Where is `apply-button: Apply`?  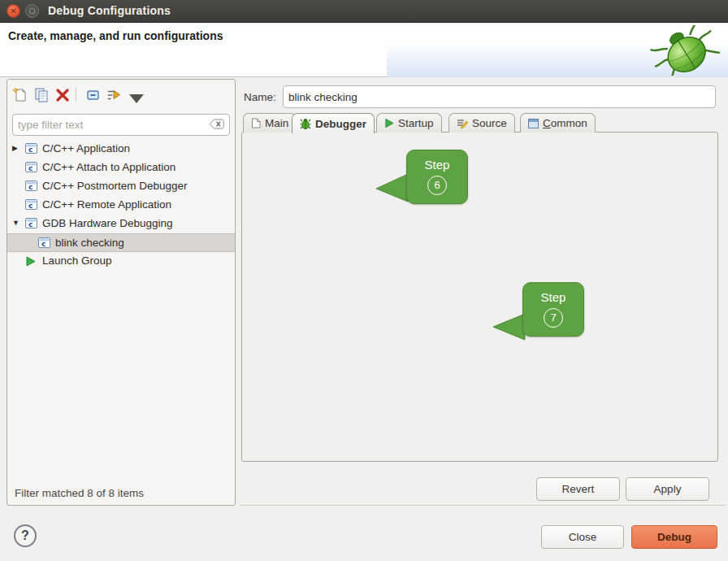
apply-button: Apply is located at coordinates (668, 489).